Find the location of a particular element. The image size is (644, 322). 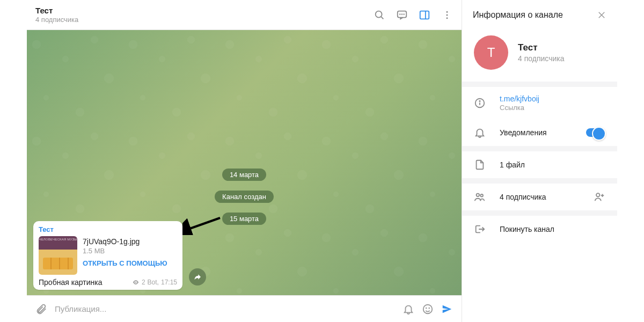

chat-subtitle: 4 подписчика is located at coordinates (204, 19).